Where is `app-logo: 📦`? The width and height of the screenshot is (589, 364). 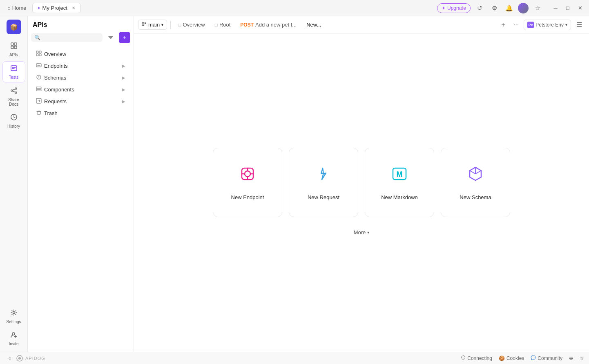 app-logo: 📦 is located at coordinates (14, 27).